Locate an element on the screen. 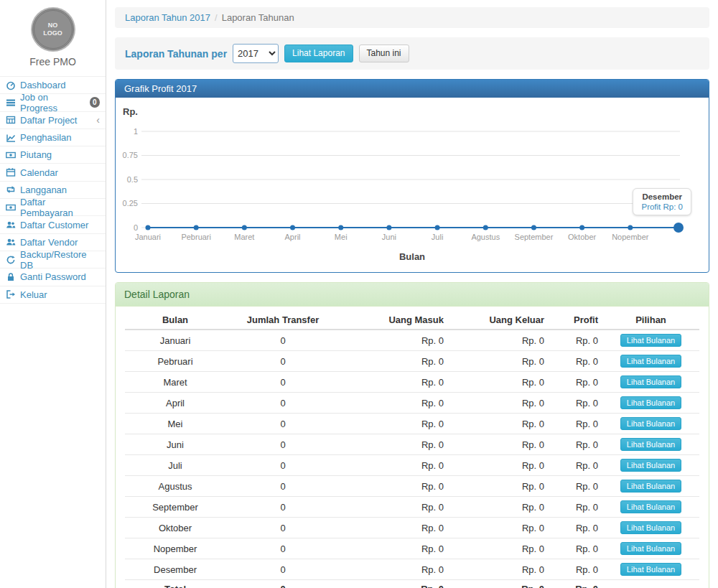  svg-text: September is located at coordinates (534, 237).